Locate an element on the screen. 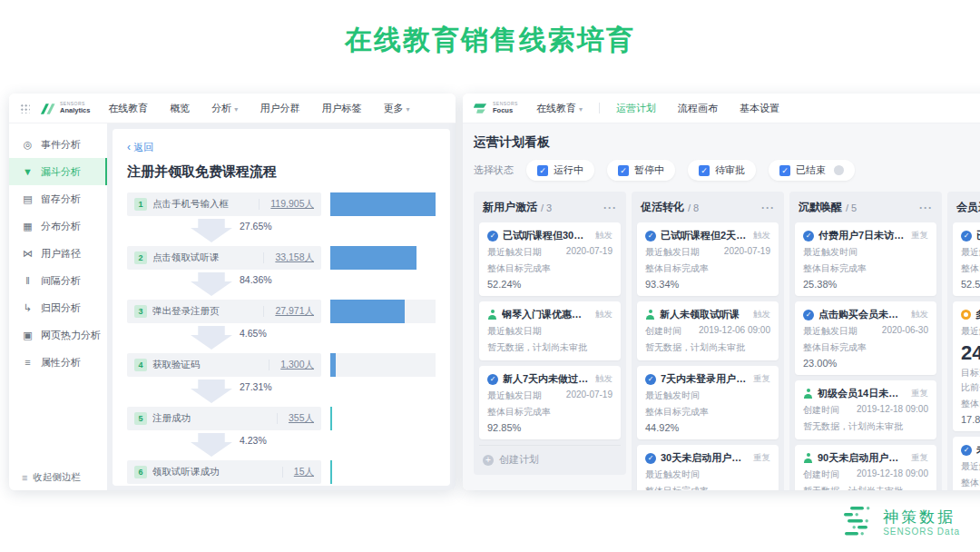 This screenshot has height=552, width=980. sidebar-item-attribution-analysis: ↳ 归因分析 is located at coordinates (58, 308).